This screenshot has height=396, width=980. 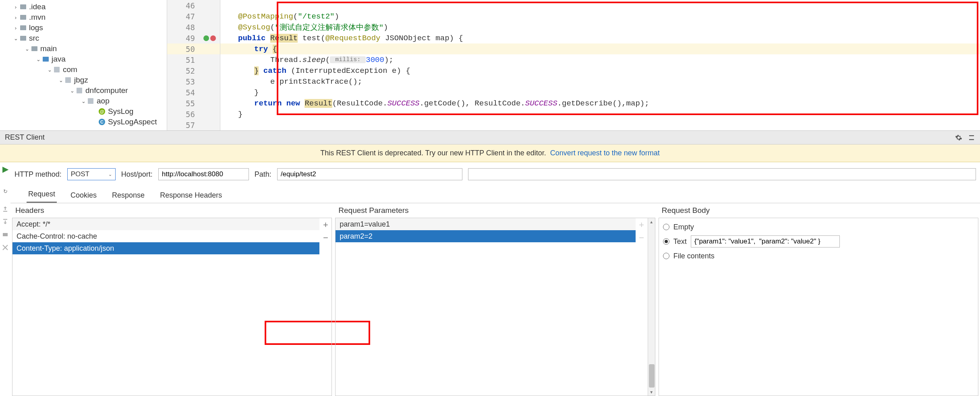 What do you see at coordinates (83, 111) in the screenshot?
I see `tree-item-syslog: @SysLog` at bounding box center [83, 111].